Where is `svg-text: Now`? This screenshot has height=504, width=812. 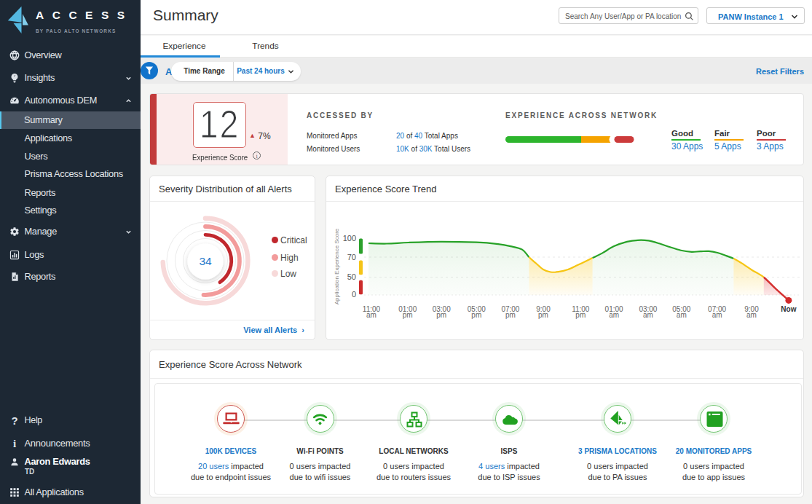
svg-text: Now is located at coordinates (788, 309).